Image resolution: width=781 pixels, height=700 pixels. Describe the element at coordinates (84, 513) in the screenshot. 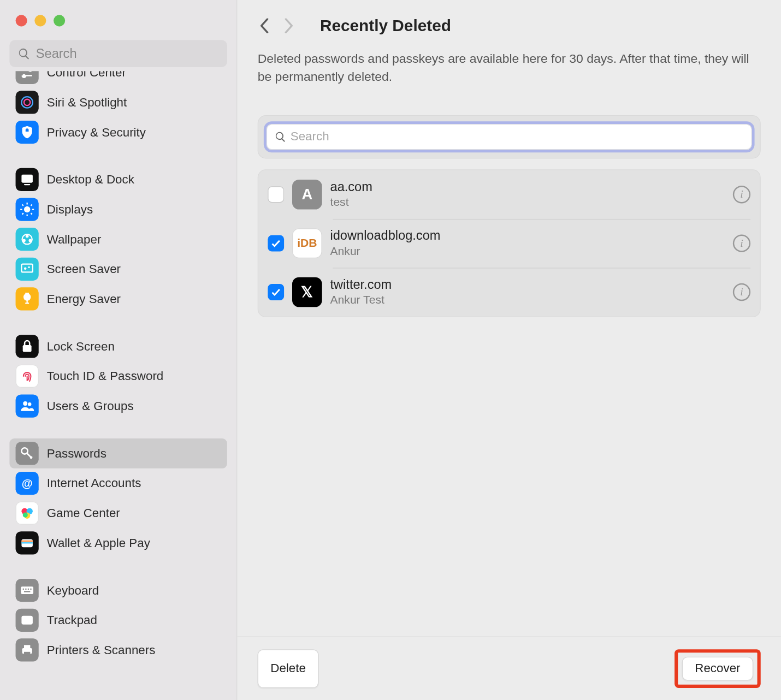

I see `sidebar-item-label: Game Center` at that location.